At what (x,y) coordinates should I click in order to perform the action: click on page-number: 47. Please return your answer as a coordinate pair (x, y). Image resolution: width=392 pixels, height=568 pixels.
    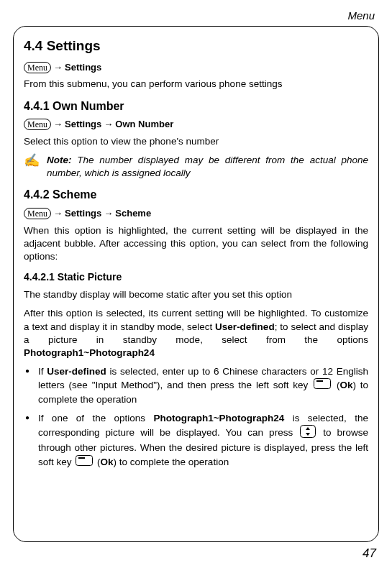
    Looking at the image, I should click on (370, 554).